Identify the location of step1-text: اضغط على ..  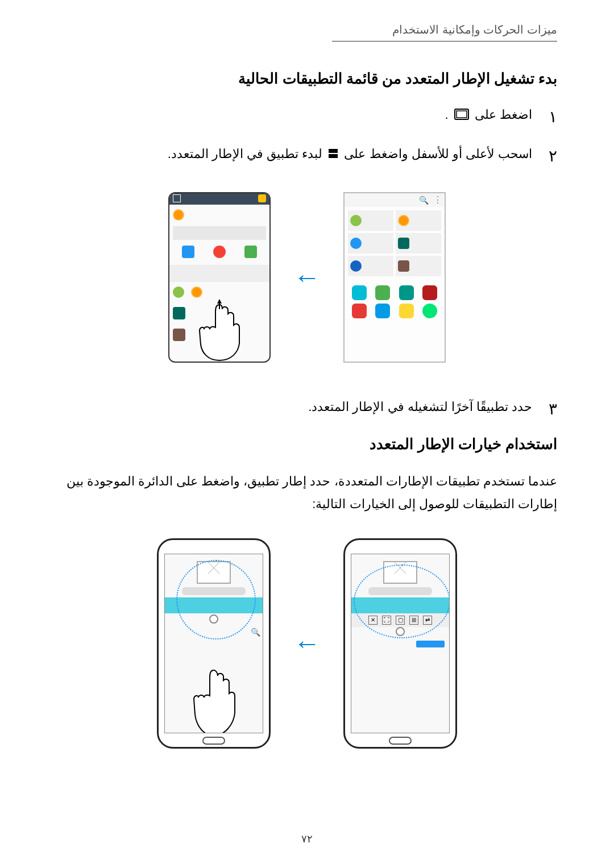
(294, 115).